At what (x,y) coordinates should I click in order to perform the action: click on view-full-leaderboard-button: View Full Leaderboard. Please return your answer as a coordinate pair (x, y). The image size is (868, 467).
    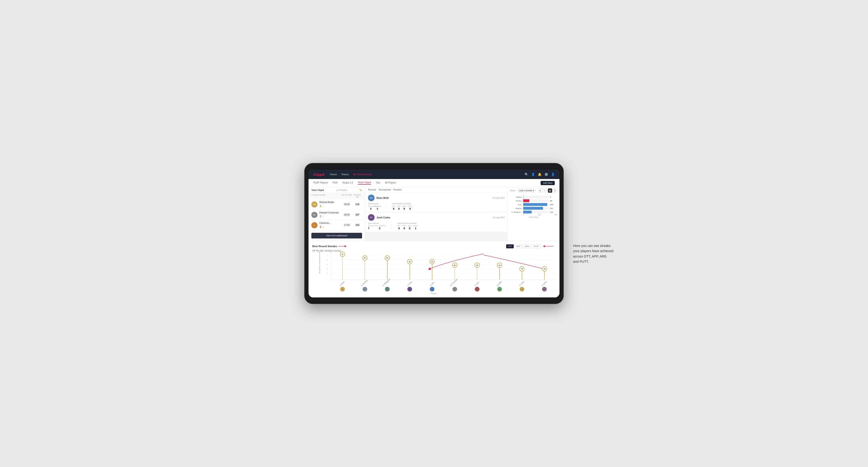
    Looking at the image, I should click on (337, 236).